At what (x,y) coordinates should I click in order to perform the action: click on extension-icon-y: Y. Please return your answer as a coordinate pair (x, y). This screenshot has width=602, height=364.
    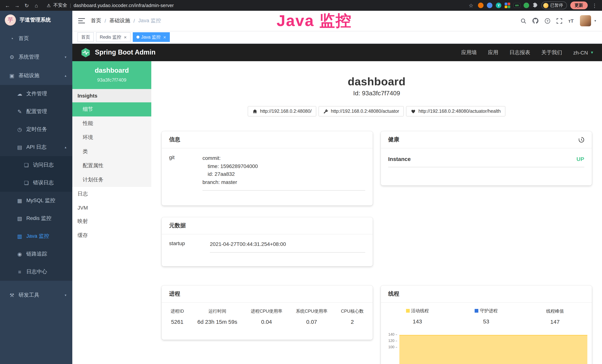
    Looking at the image, I should click on (498, 5).